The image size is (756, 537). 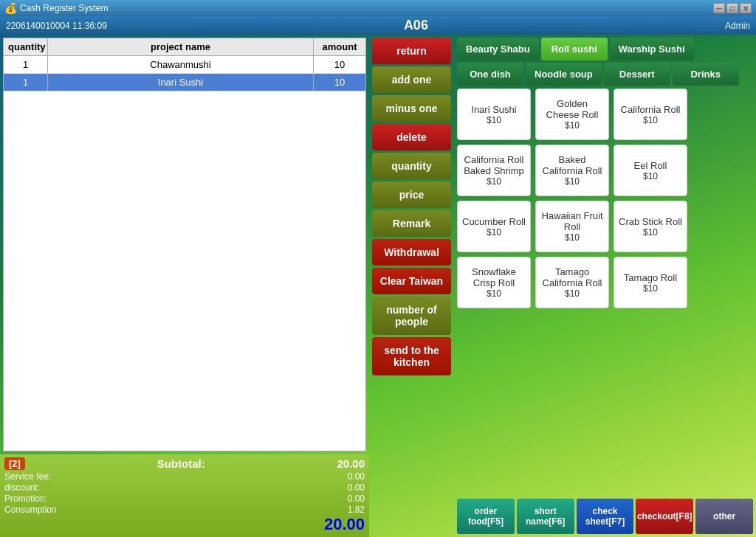 What do you see at coordinates (56, 26) in the screenshot?
I see `session-info: 2206140010004 11:36:09` at bounding box center [56, 26].